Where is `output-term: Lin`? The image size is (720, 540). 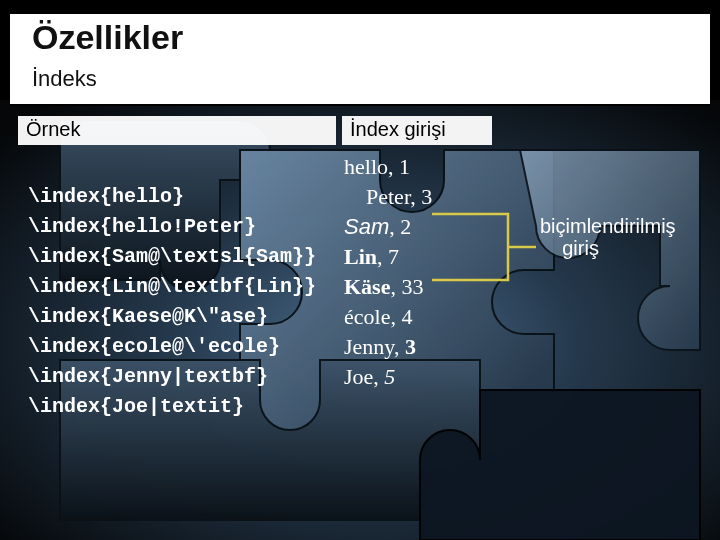 output-term: Lin is located at coordinates (360, 256).